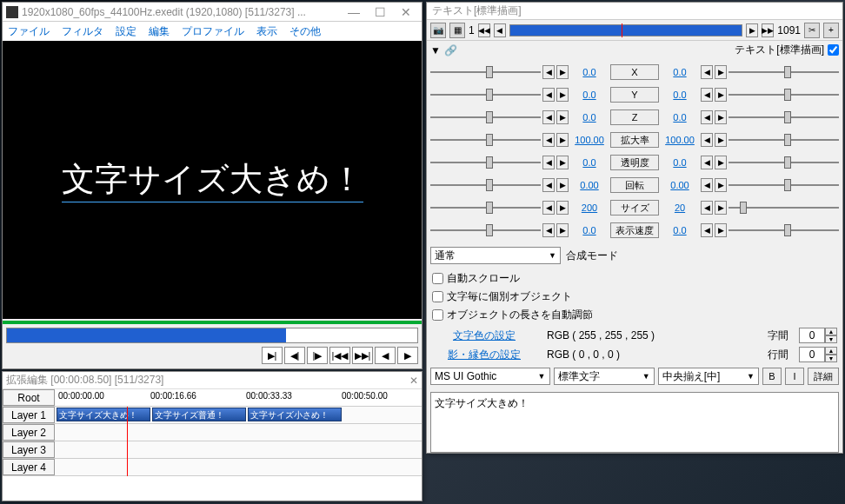  I want to click on bold-button: B, so click(772, 376).